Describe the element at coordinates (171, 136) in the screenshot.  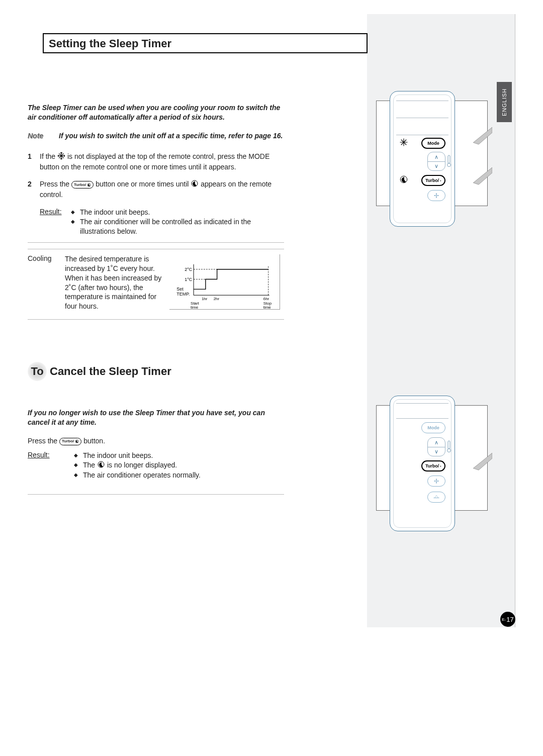
I see `note-text: If you wish to switch the unit off at a …` at that location.